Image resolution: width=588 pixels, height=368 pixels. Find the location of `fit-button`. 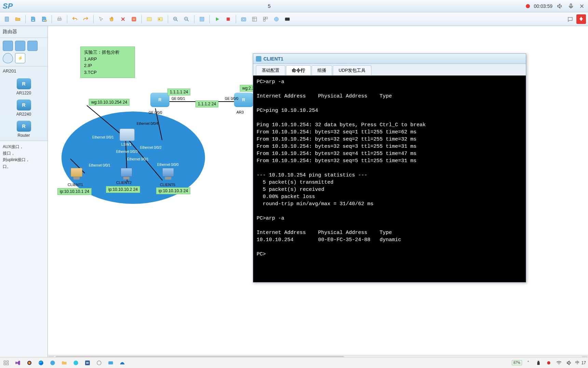

fit-button is located at coordinates (202, 19).